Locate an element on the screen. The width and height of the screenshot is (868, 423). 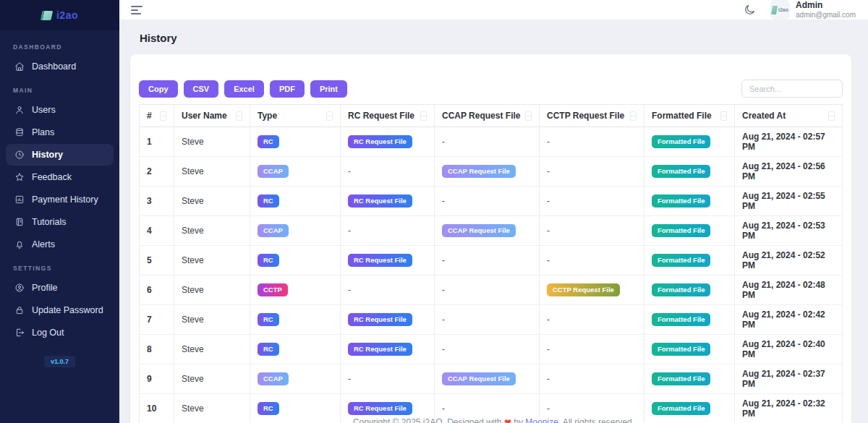
profile-circle-icon is located at coordinates (20, 288).